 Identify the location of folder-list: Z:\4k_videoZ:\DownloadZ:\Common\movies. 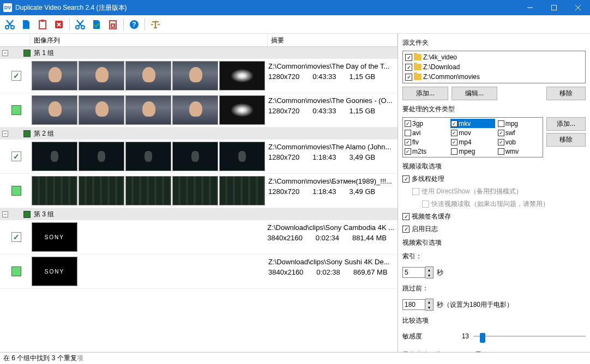
(494, 67).